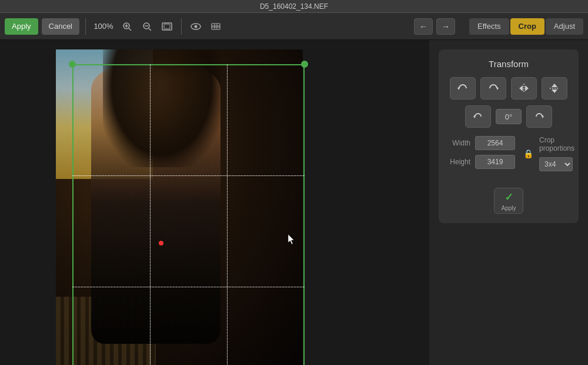  I want to click on tab-adjust: Adjust, so click(564, 26).